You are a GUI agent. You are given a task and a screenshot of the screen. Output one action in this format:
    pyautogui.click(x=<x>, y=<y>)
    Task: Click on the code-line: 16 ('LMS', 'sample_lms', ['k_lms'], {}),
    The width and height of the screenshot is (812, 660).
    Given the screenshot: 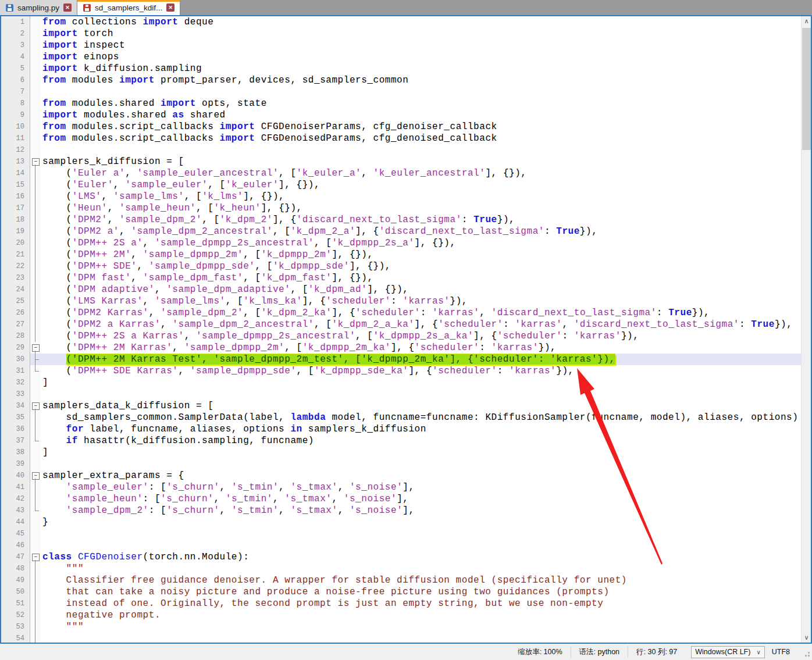 What is the action you would take?
    pyautogui.click(x=401, y=197)
    